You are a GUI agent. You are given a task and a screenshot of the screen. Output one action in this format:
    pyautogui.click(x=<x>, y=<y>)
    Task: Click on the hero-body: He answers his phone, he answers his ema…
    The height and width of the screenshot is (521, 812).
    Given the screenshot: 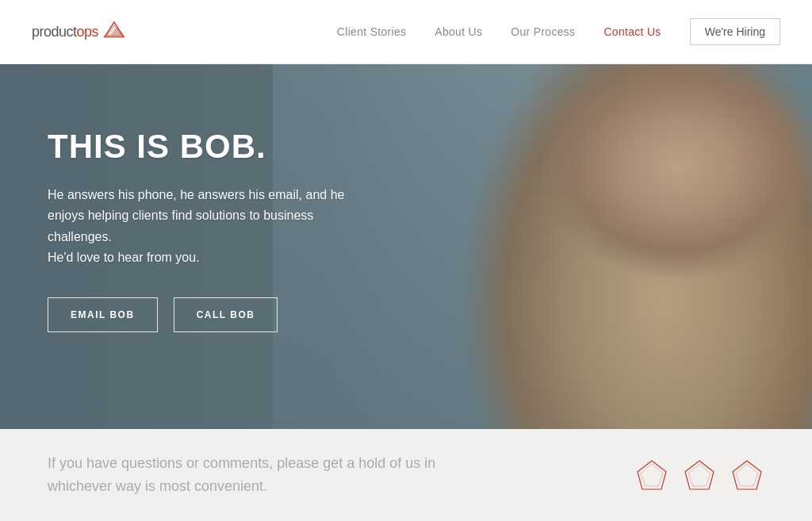 What is the action you would take?
    pyautogui.click(x=196, y=227)
    